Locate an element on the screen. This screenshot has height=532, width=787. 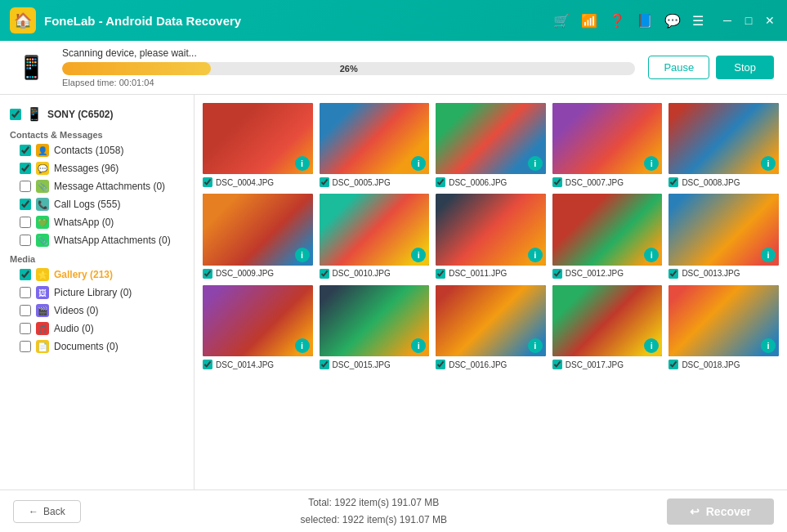
sidebar-item-contacts: 👤 Contacts (1058) is located at coordinates (96, 150).